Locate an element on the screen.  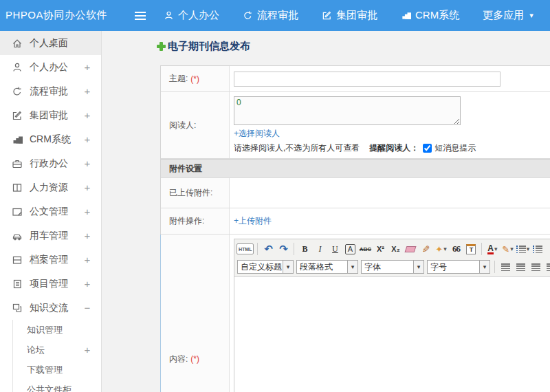
subject-input is located at coordinates (367, 79).